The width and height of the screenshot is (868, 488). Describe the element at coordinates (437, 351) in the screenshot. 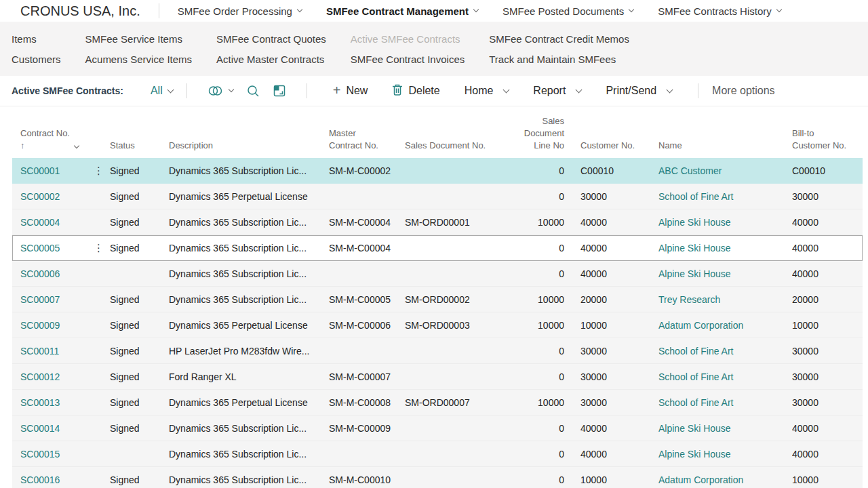

I see `table-row-sc00011: SC00011SignedHP LaserJet Pro M283fdw Wir…` at that location.